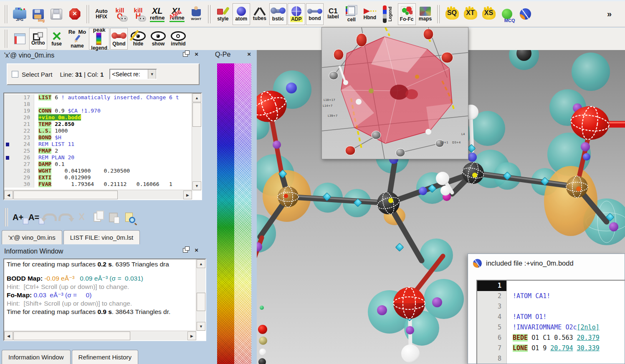 This screenshot has width=625, height=364. Describe the element at coordinates (407, 14) in the screenshot. I see `fofc-button: Fo-Fc` at that location.